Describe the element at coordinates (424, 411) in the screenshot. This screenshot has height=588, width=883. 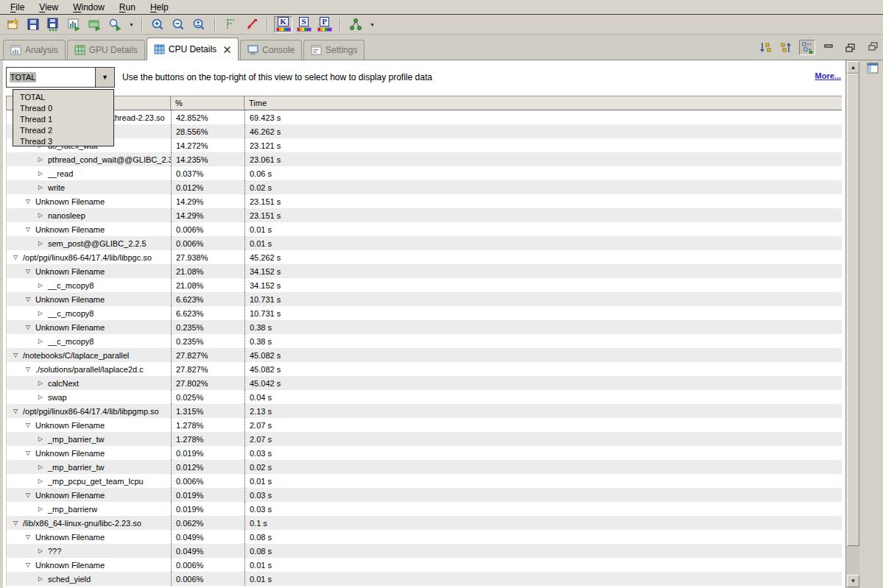
I see `table-row: ▽/opt/pgi/linux86-64/17.4/lib/libpgmp.so…` at that location.